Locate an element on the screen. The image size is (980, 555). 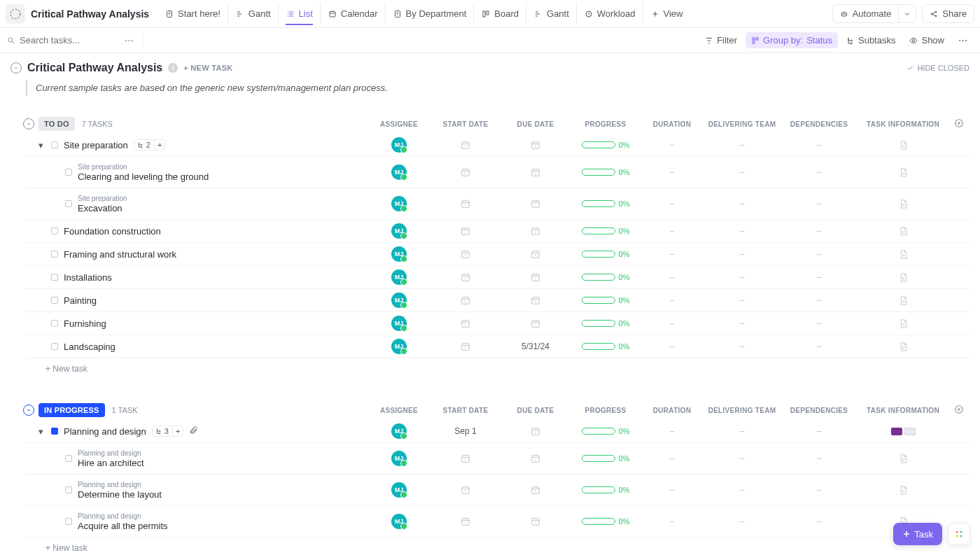
attachment-icon is located at coordinates (193, 431).